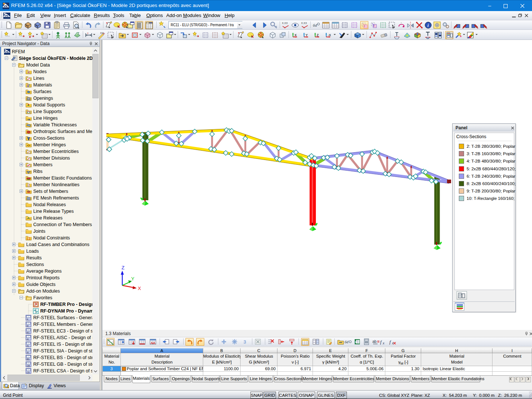 The width and height of the screenshot is (532, 399). What do you see at coordinates (102, 33) in the screenshot?
I see `svg-text: XX` at bounding box center [102, 33].